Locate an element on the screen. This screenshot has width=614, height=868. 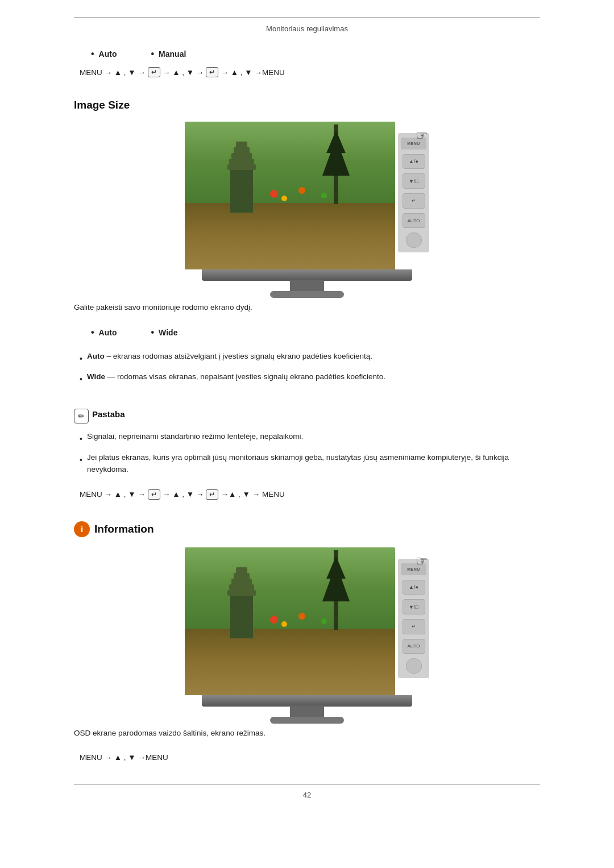
information-label: Information is located at coordinates (124, 529).